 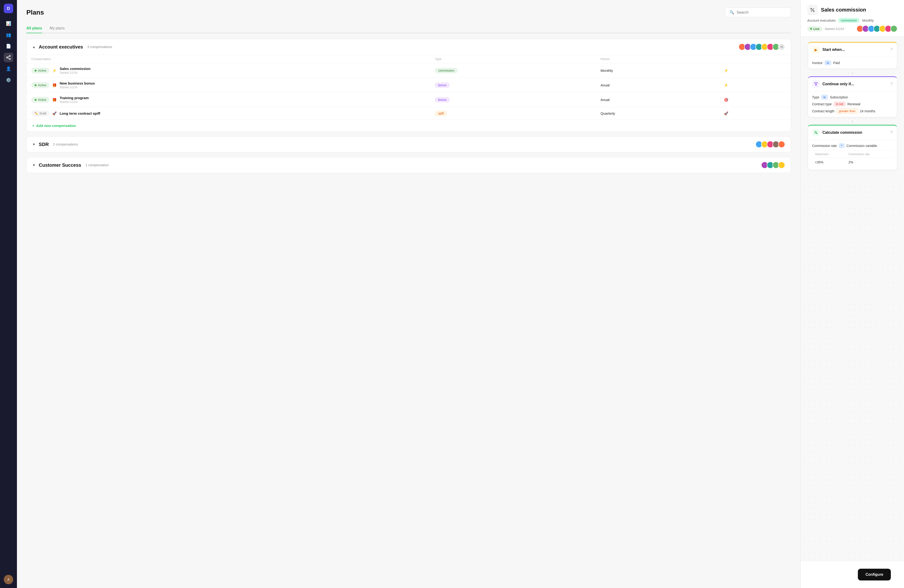 What do you see at coordinates (852, 50) in the screenshot?
I see `flow-card-start-header: ▶ Start when... ?` at bounding box center [852, 50].